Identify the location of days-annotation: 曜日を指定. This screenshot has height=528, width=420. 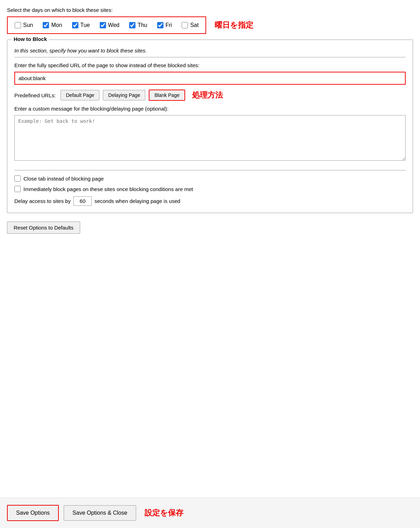
(234, 25).